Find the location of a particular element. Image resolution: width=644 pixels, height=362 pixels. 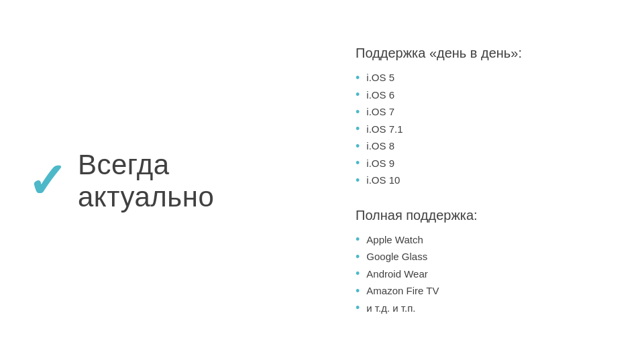

full-support-title: Полная поддержка: is located at coordinates (483, 216).